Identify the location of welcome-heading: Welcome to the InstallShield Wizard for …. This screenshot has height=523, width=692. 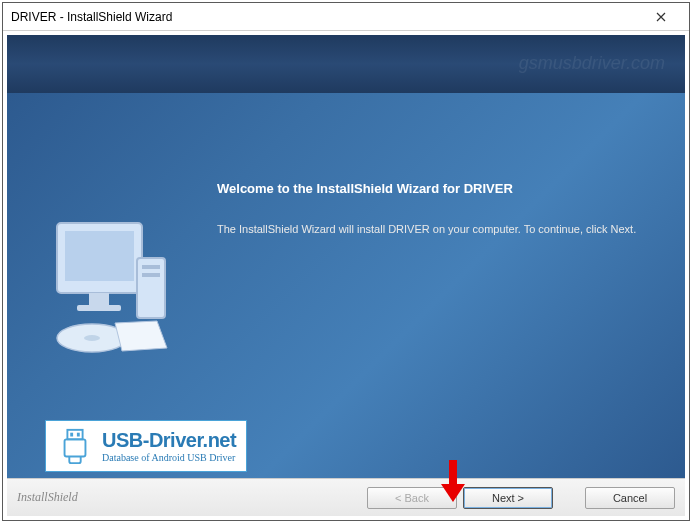
(365, 188).